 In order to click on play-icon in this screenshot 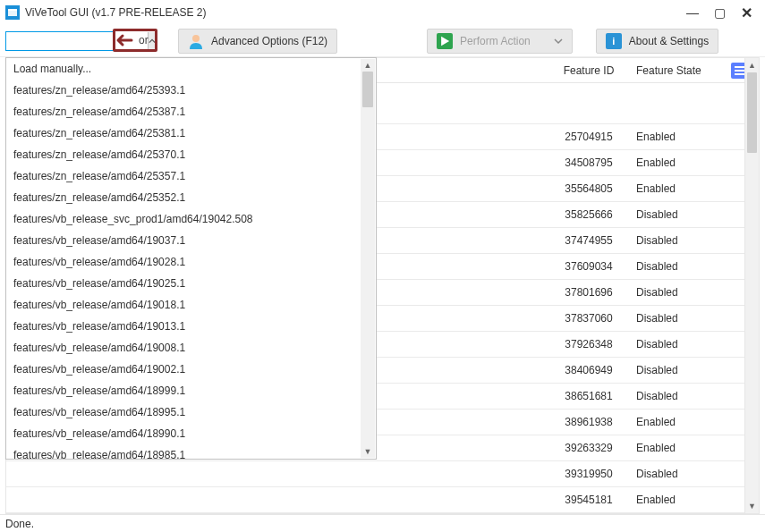, I will do `click(445, 41)`.